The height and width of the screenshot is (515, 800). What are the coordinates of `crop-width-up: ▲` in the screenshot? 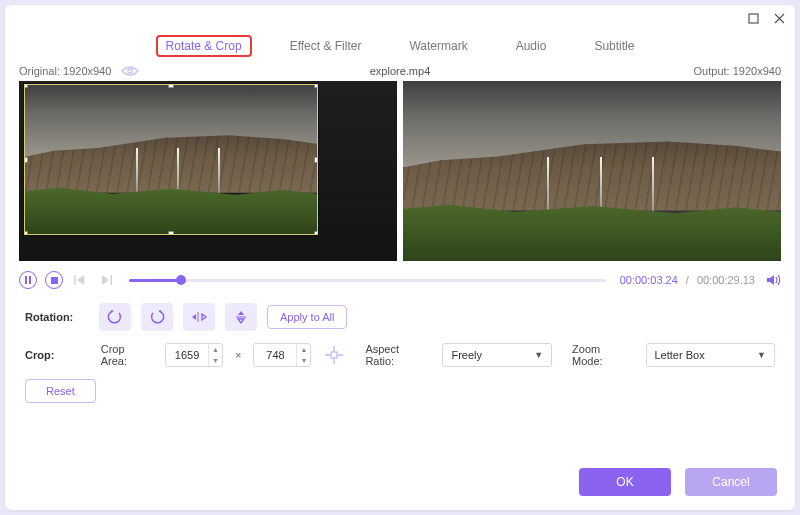 It's located at (216, 350).